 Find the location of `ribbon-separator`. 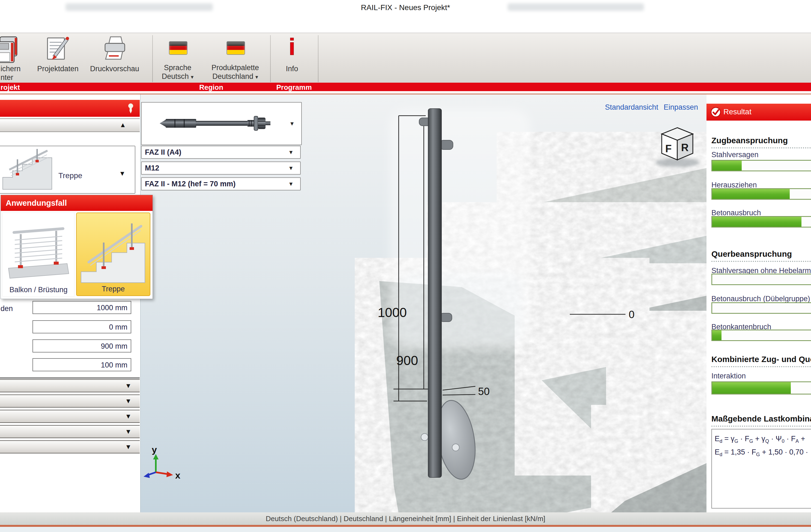

ribbon-separator is located at coordinates (153, 59).